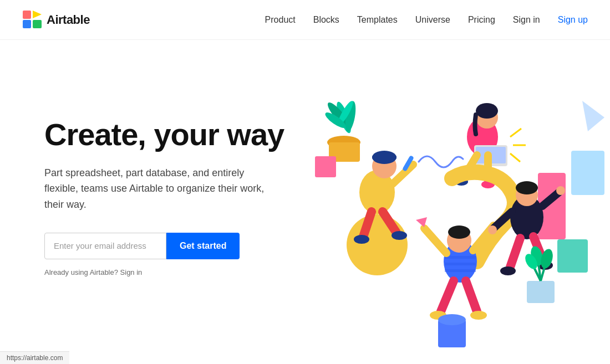 This screenshot has height=364, width=610. I want to click on logo-icon, so click(32, 20).